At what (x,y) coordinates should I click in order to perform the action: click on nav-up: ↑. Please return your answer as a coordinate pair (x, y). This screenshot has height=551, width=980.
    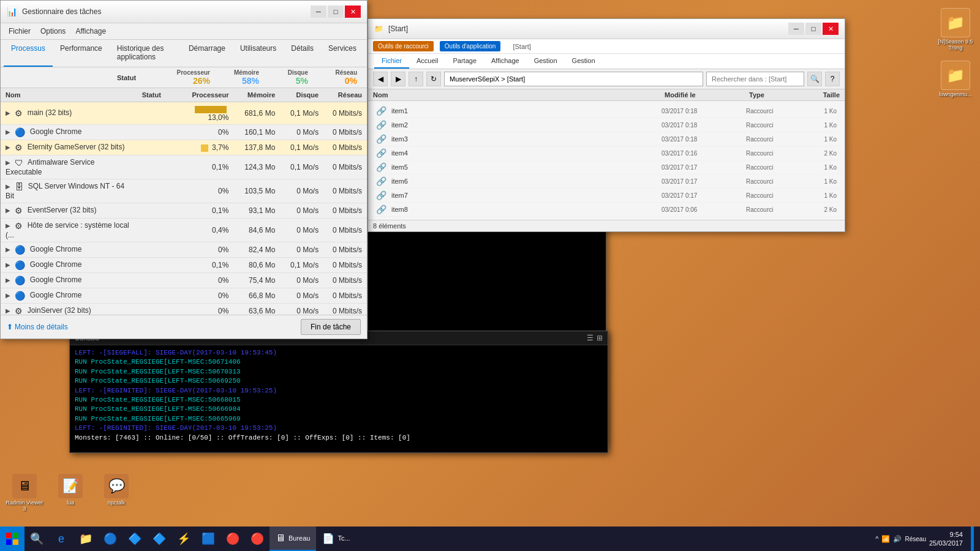
    Looking at the image, I should click on (416, 79).